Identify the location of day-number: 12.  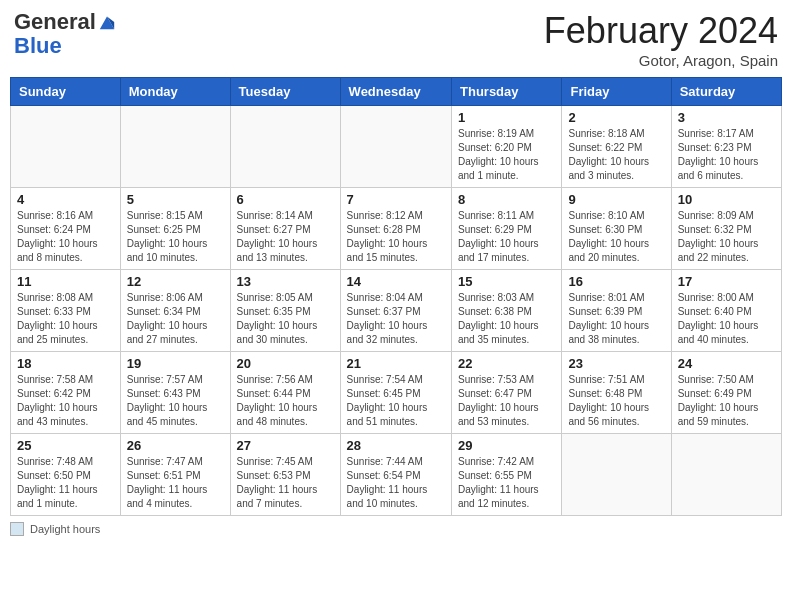
(176, 282).